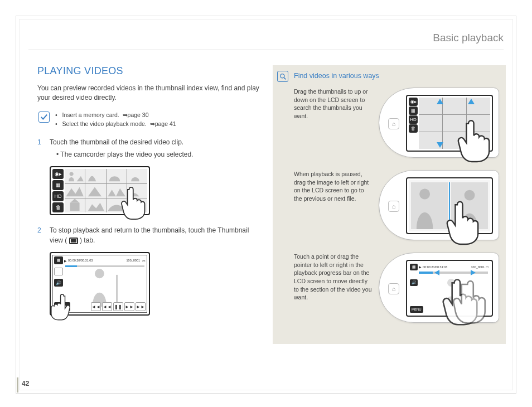  Describe the element at coordinates (91, 115) in the screenshot. I see `prereq-text: Insert a memory card.` at that location.